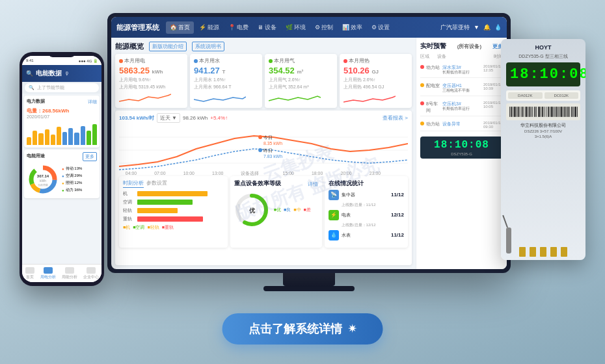  I want to click on meter-seg-2: DC012K, so click(562, 96).